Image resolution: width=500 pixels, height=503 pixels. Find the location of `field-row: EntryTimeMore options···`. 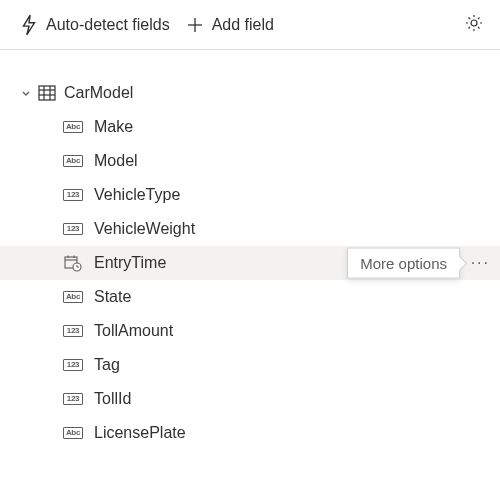

field-row: EntryTimeMore options··· is located at coordinates (250, 263).